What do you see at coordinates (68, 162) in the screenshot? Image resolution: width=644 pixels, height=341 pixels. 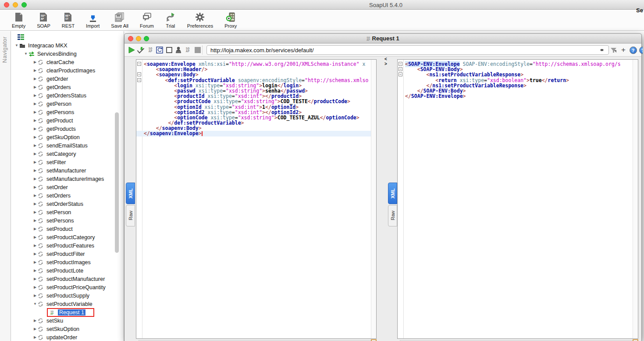 I see `tree-item-setfilter: ▶setFilter` at bounding box center [68, 162].